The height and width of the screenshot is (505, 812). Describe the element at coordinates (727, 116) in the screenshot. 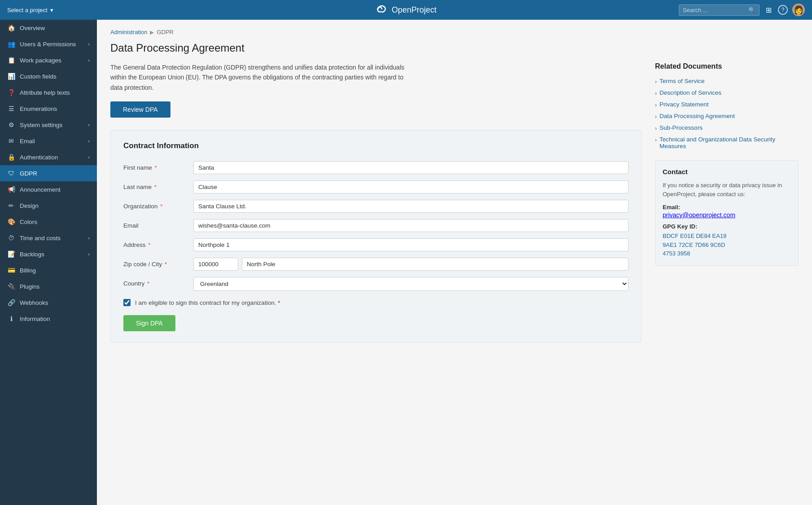

I see `related-doc-item-3: › Data Processing Agreement` at that location.